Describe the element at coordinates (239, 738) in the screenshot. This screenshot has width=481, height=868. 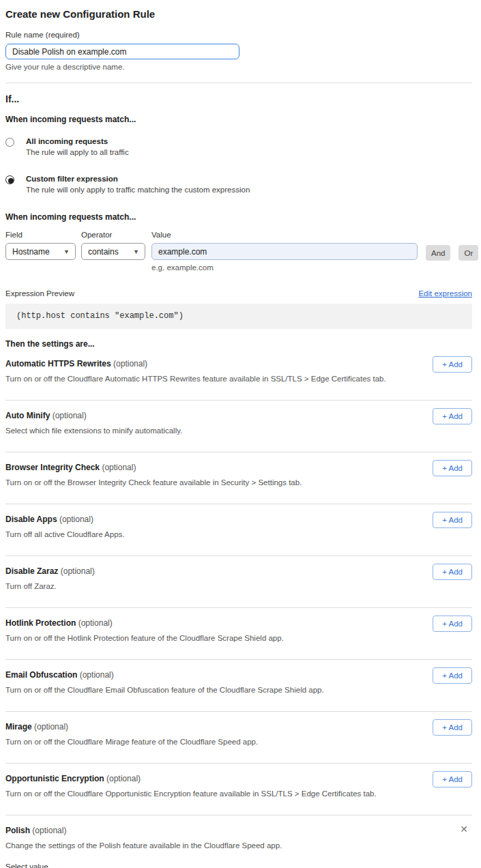
I see `setting-row-mirage: Mirage (optional) Turn on or off the Clo…` at that location.